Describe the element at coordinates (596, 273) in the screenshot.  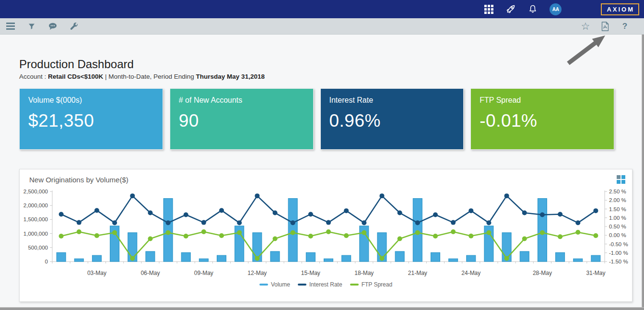
I see `svg-text: 31-May` at that location.